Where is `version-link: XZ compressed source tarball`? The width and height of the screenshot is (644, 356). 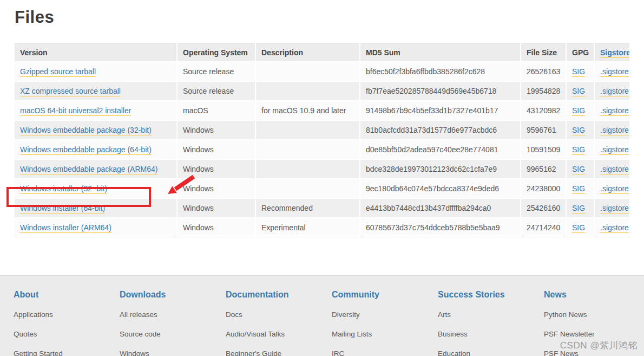
version-link: XZ compressed source tarball is located at coordinates (70, 92).